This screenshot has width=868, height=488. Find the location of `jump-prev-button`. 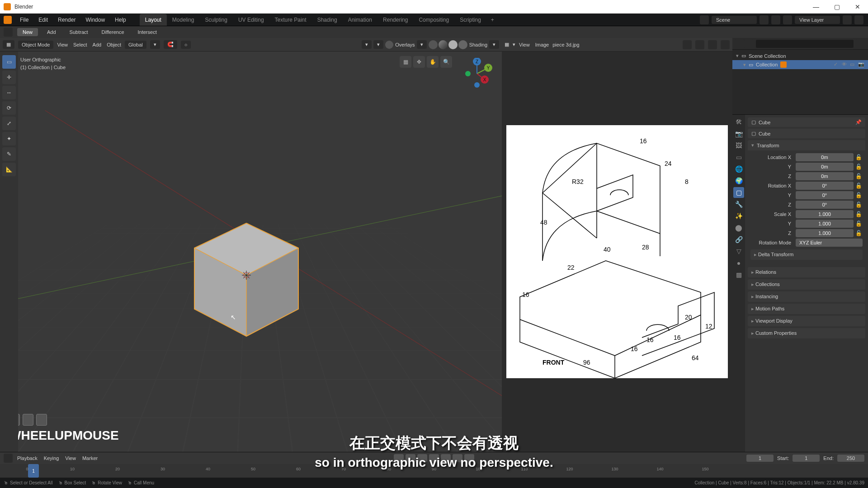

jump-prev-button is located at coordinates (422, 458).